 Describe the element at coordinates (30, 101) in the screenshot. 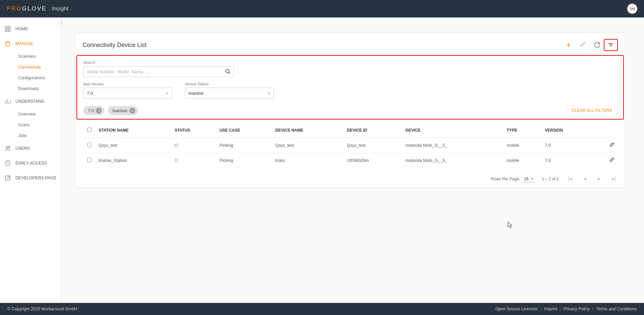

I see `nav-understand-label: UNDERSTAND` at that location.